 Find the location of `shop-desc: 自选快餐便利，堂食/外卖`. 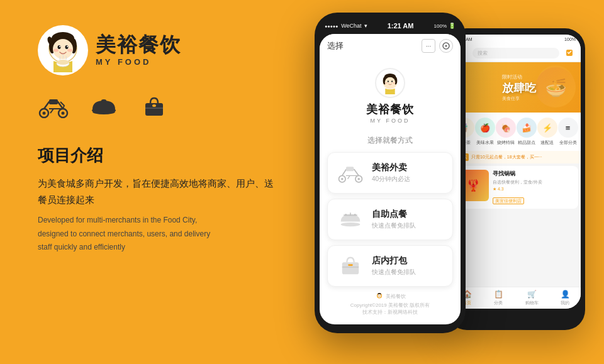

shop-desc: 自选快餐便利，堂食/外卖 is located at coordinates (534, 182).